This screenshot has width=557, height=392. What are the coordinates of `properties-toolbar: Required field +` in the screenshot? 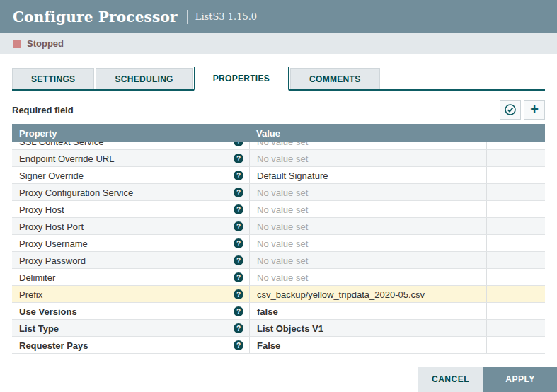 It's located at (279, 110).